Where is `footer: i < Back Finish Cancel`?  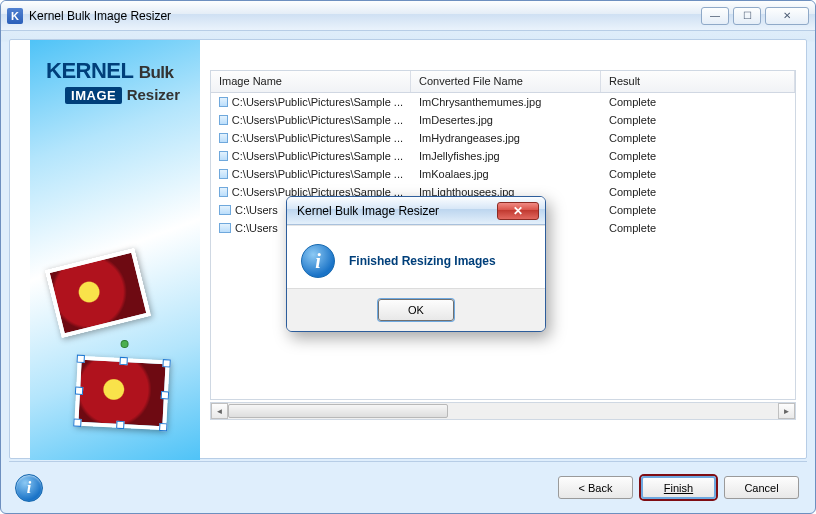
footer: i < Back Finish Cancel is located at coordinates (408, 483).